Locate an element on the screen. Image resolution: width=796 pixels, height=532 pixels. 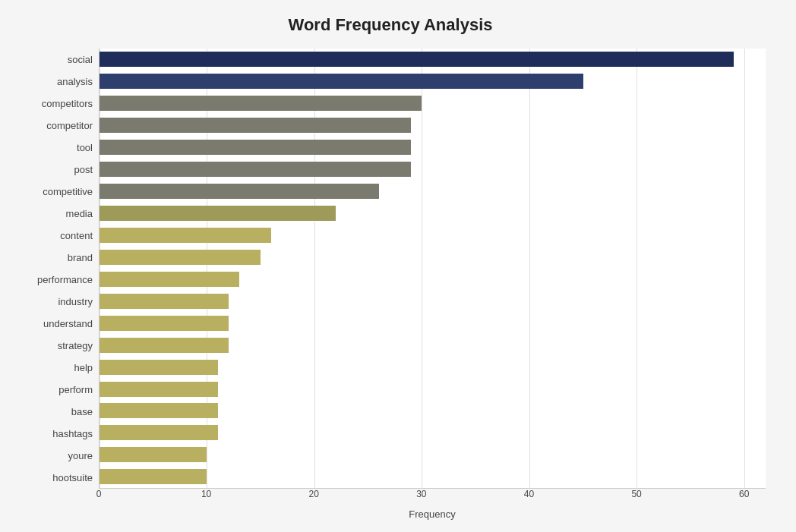
y-label: social is located at coordinates (81, 60).